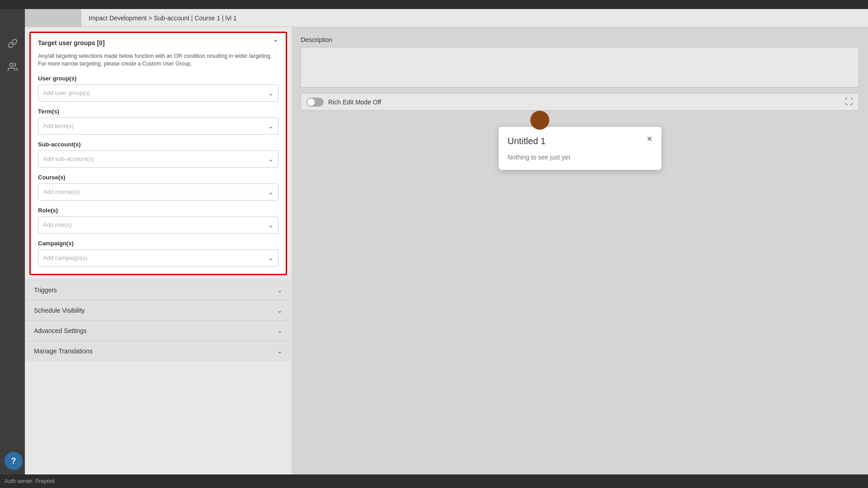  I want to click on rich-edit-label: Rich Edit Mode Off, so click(354, 102).